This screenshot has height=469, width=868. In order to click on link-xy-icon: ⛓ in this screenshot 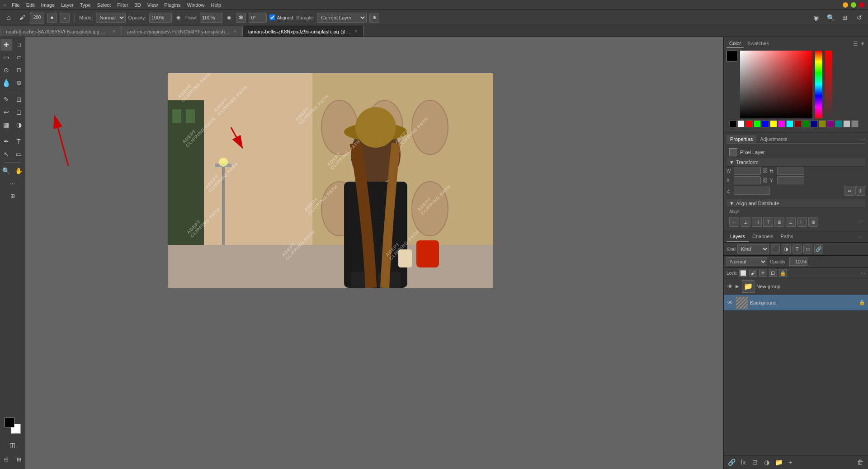, I will do `click(765, 180)`.